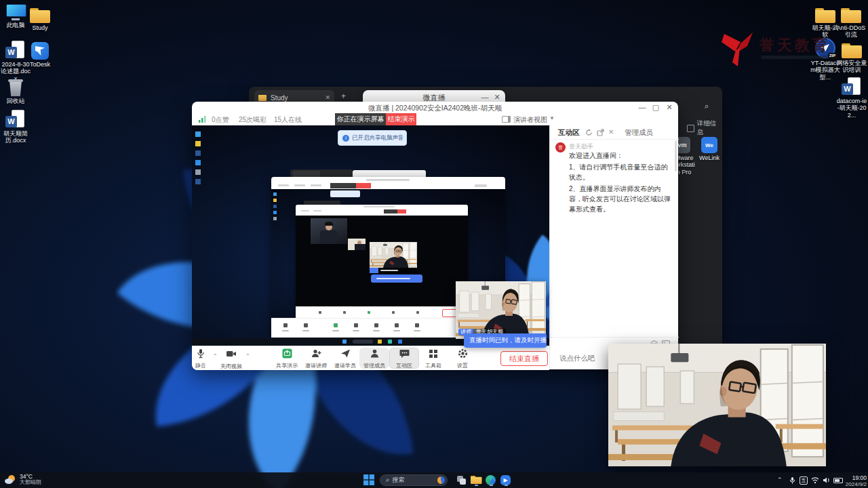  I want to click on video-camera-icon, so click(231, 354).